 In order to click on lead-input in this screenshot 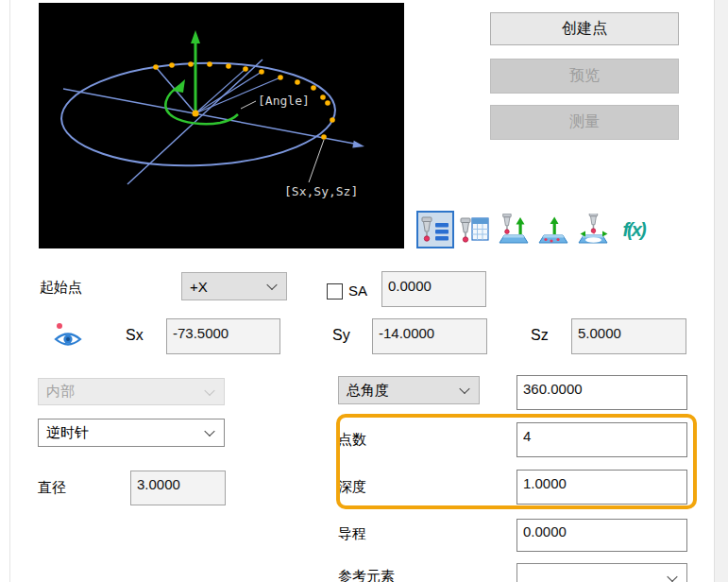, I will do `click(602, 535)`.